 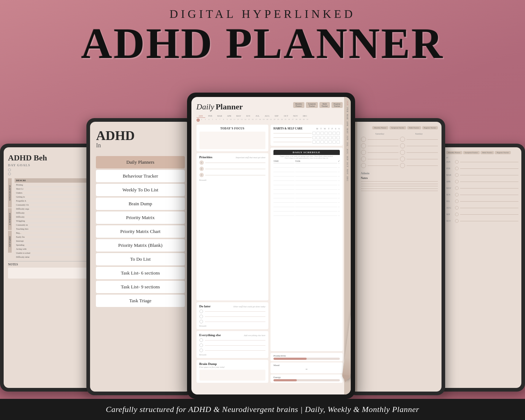 What do you see at coordinates (264, 120) in the screenshot?
I see `dp-day-19: 19` at bounding box center [264, 120].